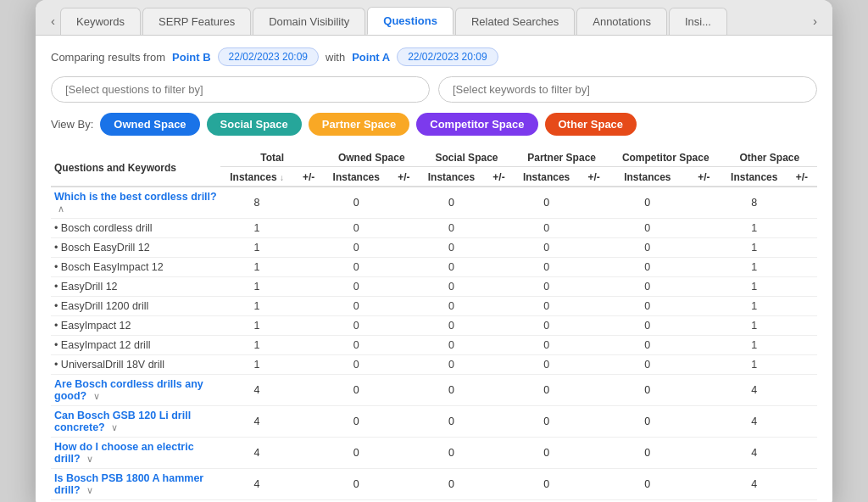 This screenshot has width=868, height=502. I want to click on kw-partner: 0, so click(547, 307).